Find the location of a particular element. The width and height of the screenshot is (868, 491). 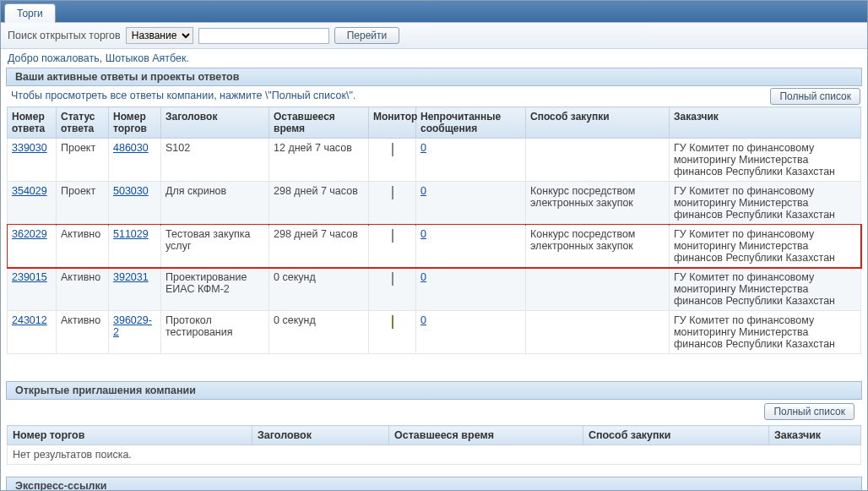

cell-torg-num: 392031 is located at coordinates (135, 289).